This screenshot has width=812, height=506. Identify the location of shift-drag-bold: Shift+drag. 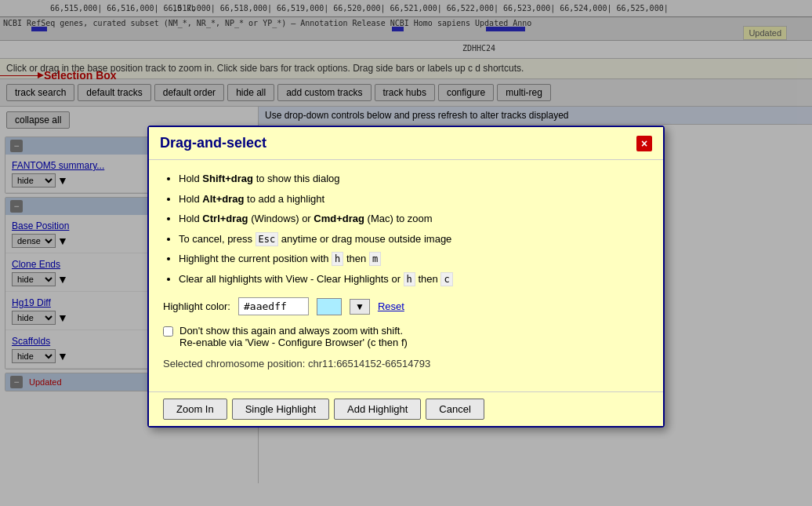
(227, 179).